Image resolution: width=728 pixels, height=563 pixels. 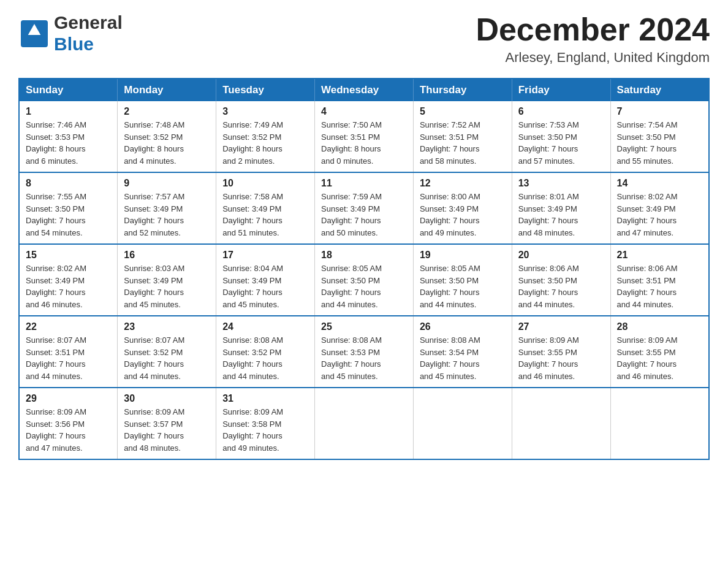 I want to click on calendar-cell: 20 Sunrise: 8:06 AMSunset: 3:50 PMDaylig…, so click(x=561, y=280).